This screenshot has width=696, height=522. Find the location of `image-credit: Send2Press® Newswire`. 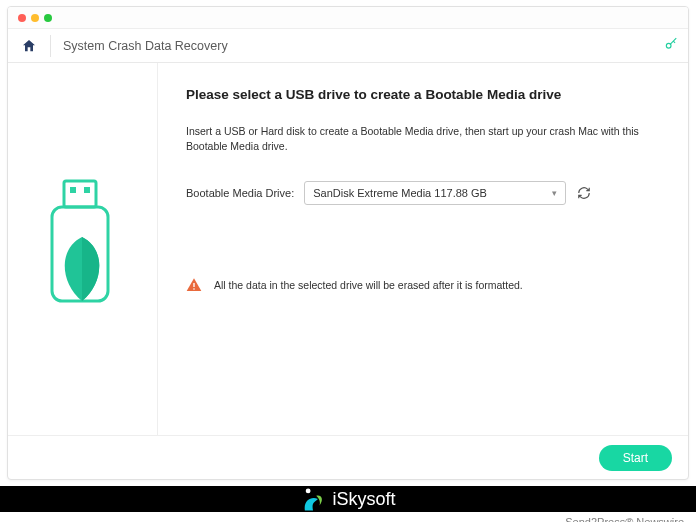

image-credit: Send2Press® Newswire is located at coordinates (348, 517).